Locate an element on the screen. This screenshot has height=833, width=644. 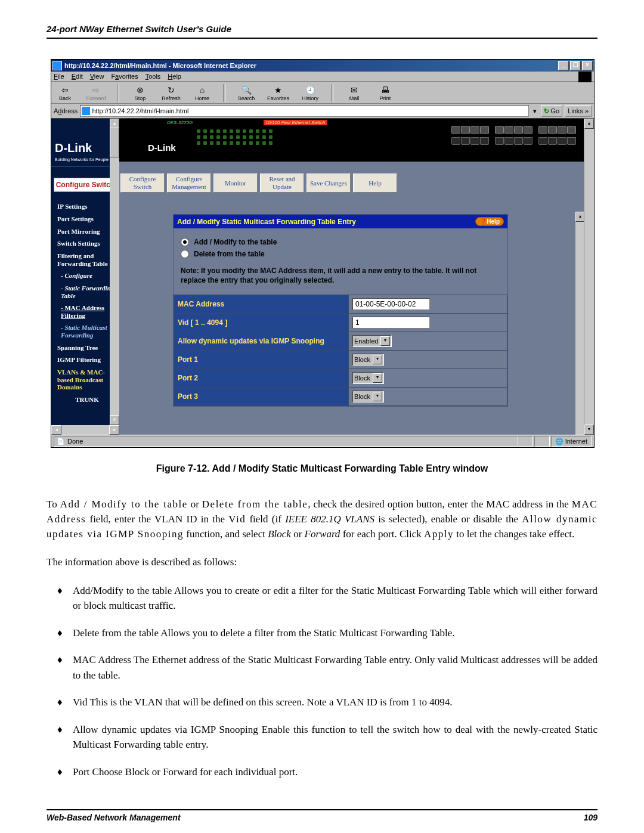
sidebar-item-vlans: VLANs & MAC-based Broadcast Domains is located at coordinates (86, 381).